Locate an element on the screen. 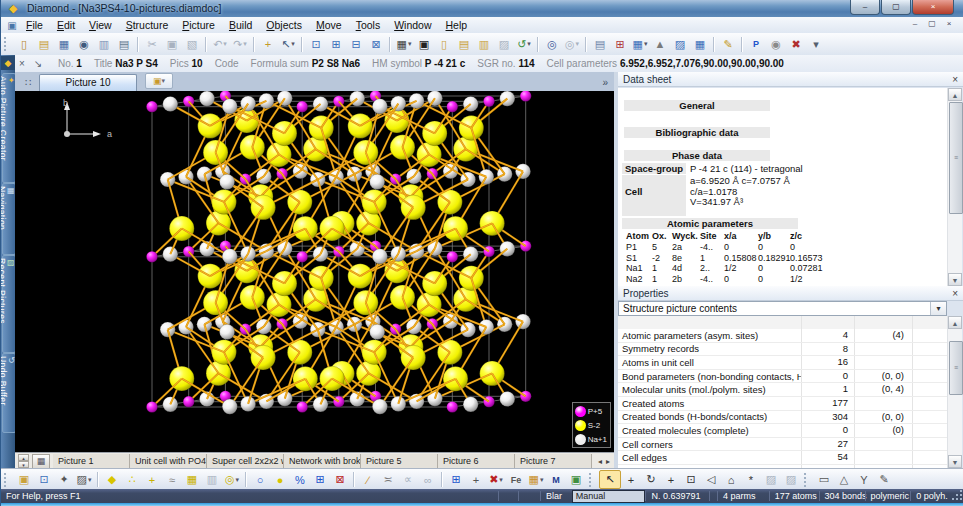 The height and width of the screenshot is (506, 963). network-build-button: ⊞ is located at coordinates (320, 480).